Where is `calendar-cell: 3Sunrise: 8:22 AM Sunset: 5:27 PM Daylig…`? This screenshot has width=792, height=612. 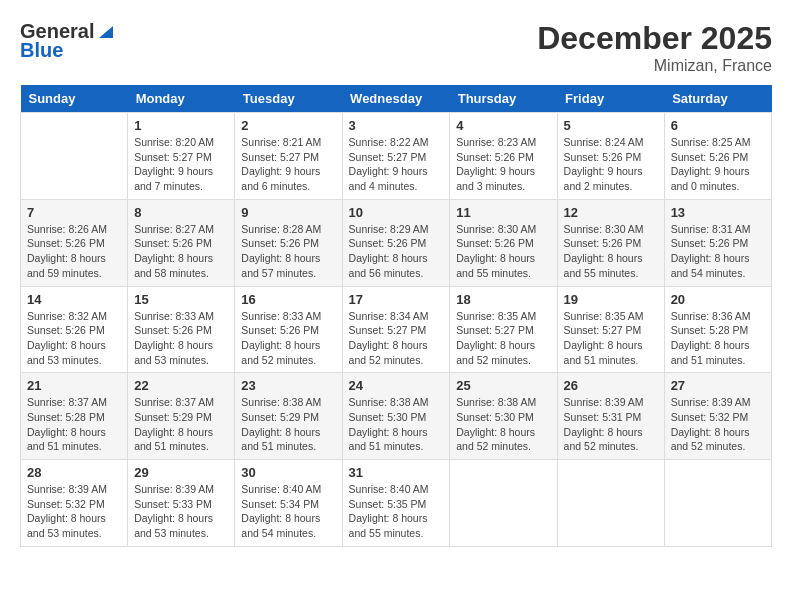
calendar-cell: 3Sunrise: 8:22 AM Sunset: 5:27 PM Daylig… is located at coordinates (396, 156).